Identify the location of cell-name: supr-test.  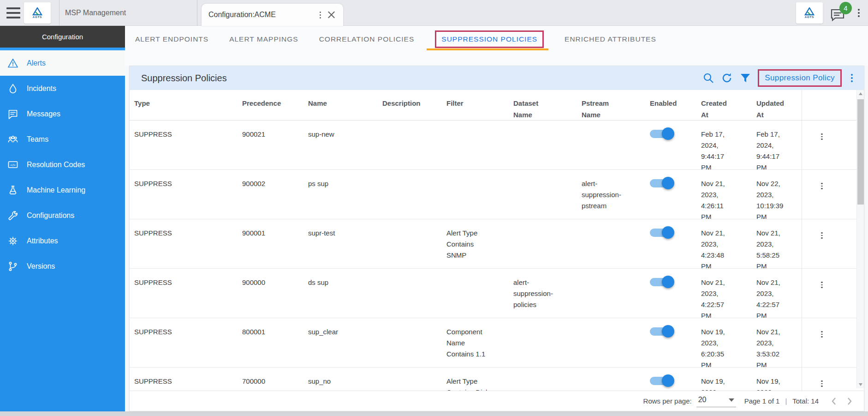
(340, 244).